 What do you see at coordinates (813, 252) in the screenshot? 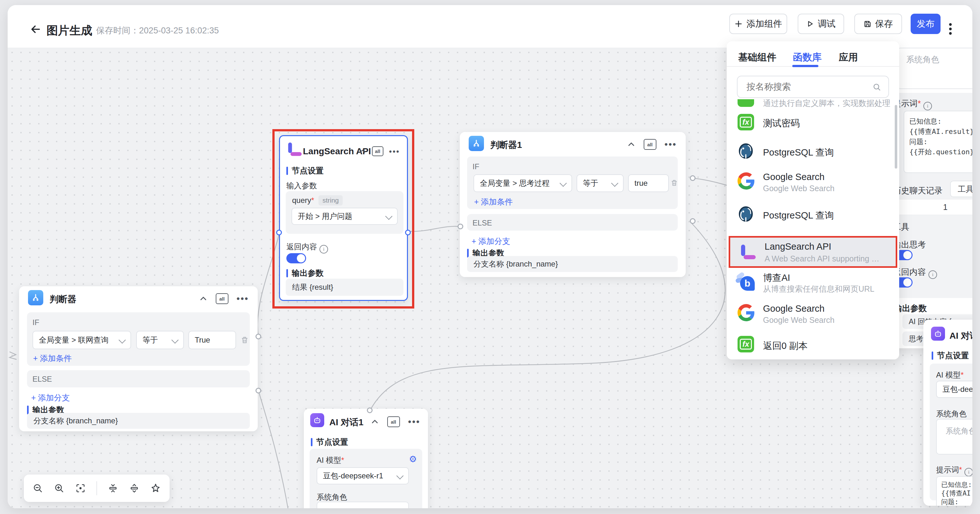
I see `list-item-selected: LangSearch API A Web Search API supporti…` at bounding box center [813, 252].